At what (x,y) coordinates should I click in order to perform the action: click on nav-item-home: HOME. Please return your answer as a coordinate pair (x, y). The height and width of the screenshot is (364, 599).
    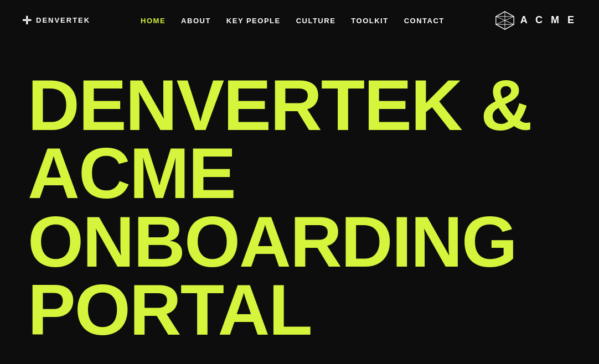
    Looking at the image, I should click on (153, 20).